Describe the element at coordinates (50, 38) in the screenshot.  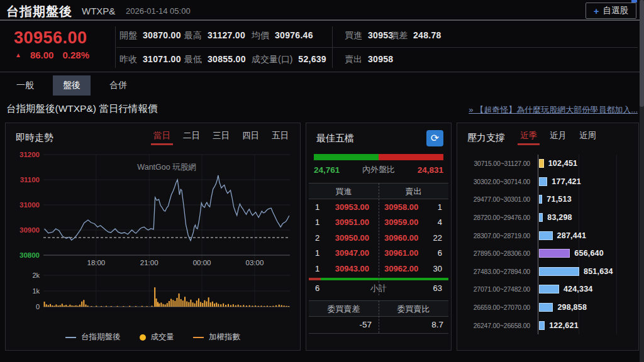
I see `last-price: 30956.00` at that location.